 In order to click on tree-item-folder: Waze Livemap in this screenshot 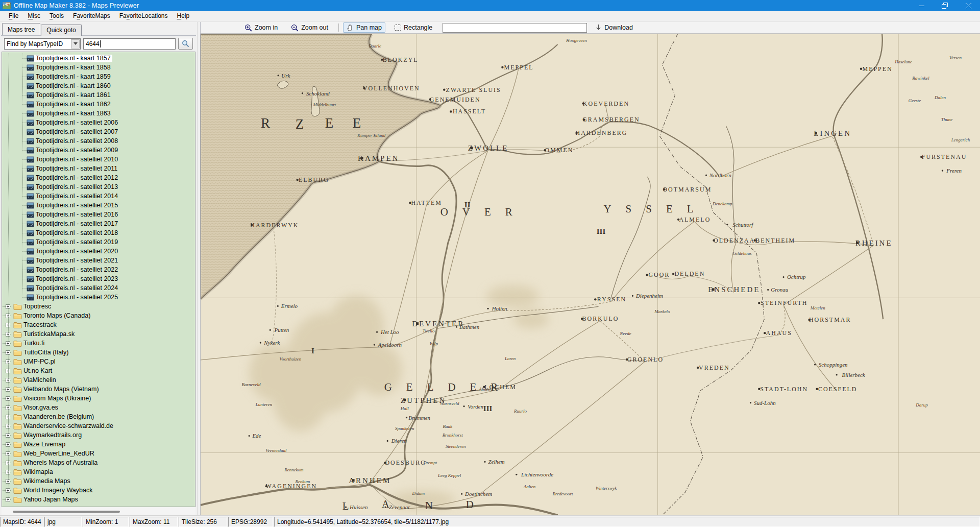, I will do `click(99, 444)`.